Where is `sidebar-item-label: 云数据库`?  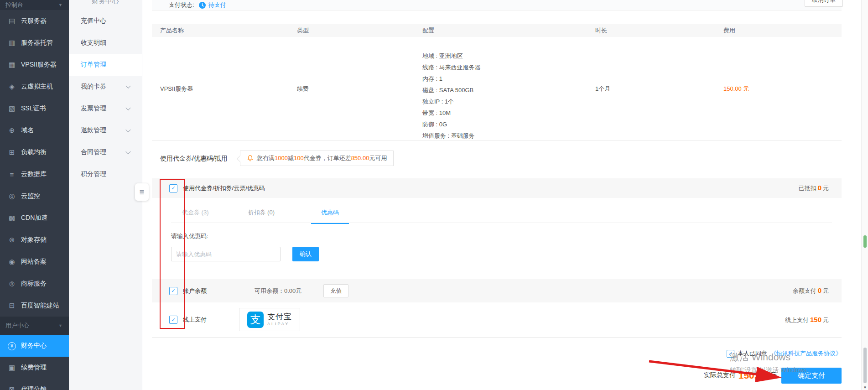
sidebar-item-label: 云数据库 is located at coordinates (34, 174).